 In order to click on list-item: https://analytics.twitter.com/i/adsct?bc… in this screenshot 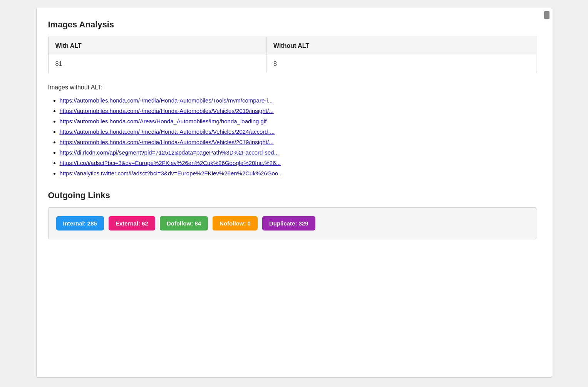, I will do `click(298, 173)`.